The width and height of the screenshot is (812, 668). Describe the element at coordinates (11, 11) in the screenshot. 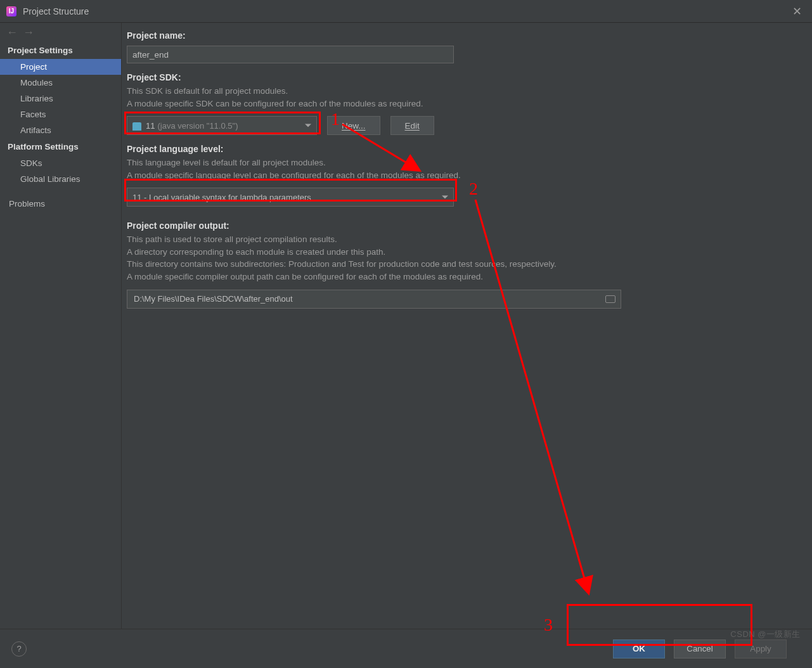

I see `app-icon: IJ` at that location.